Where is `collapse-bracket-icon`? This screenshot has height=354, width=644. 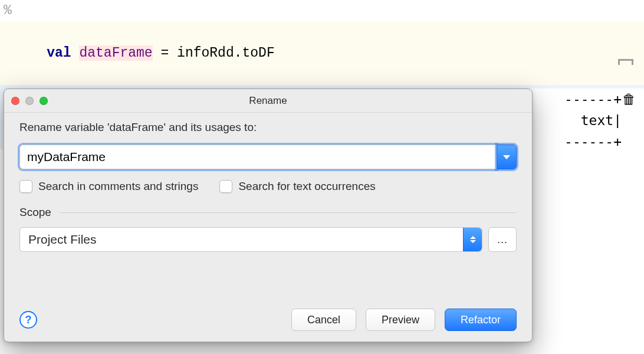 collapse-bracket-icon is located at coordinates (626, 62).